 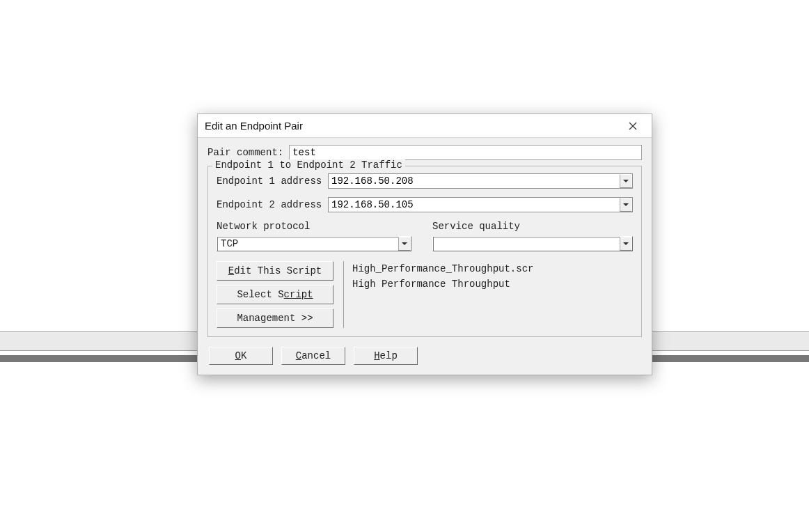 I want to click on management-button: Management >>, so click(x=275, y=318).